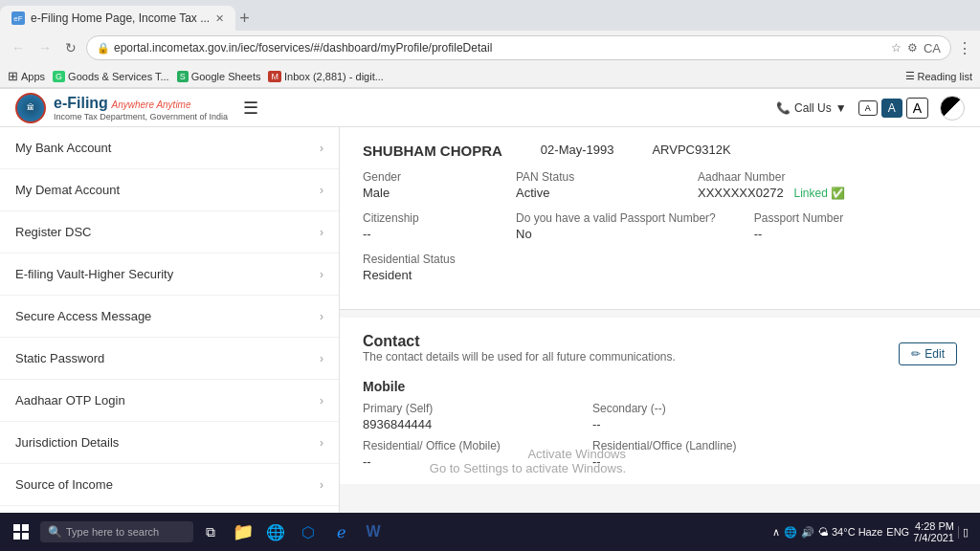  Describe the element at coordinates (965, 48) in the screenshot. I see `menu-icon: ⋮` at that location.